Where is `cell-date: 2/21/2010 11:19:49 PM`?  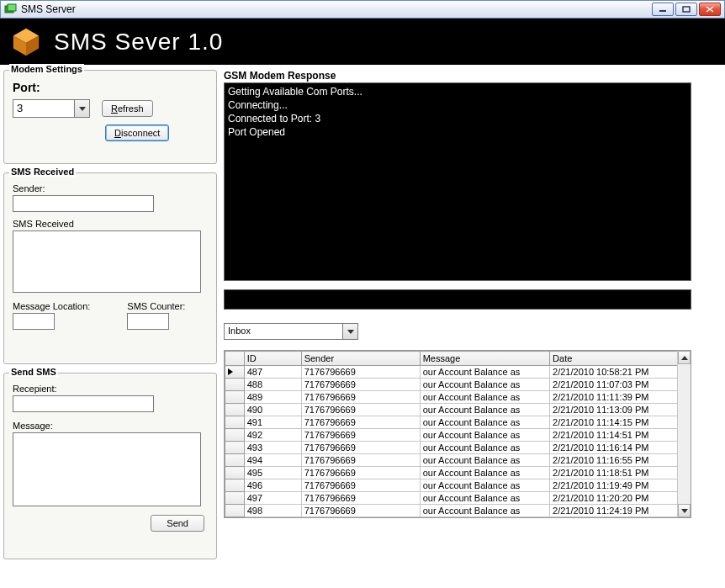
cell-date: 2/21/2010 11:19:49 PM is located at coordinates (614, 486).